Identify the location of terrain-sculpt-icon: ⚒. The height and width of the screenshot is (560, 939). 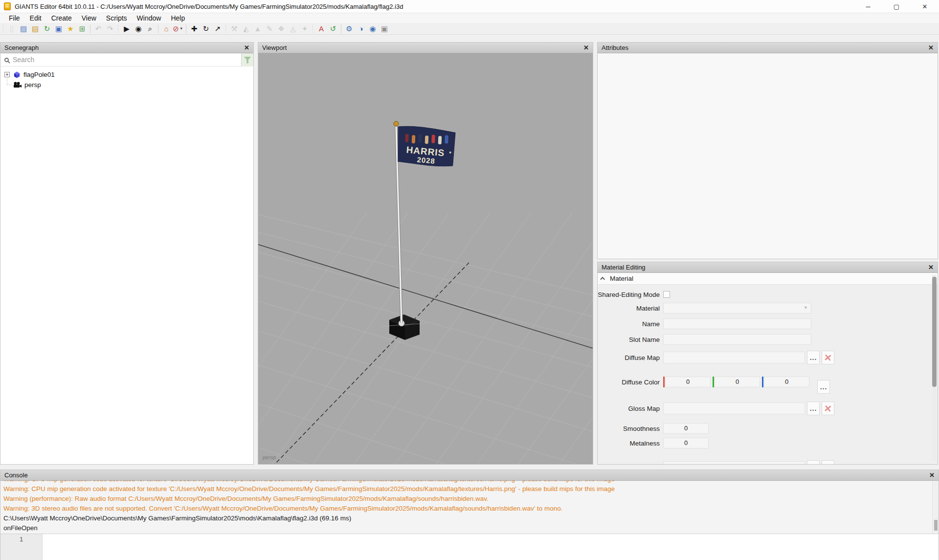
(234, 28).